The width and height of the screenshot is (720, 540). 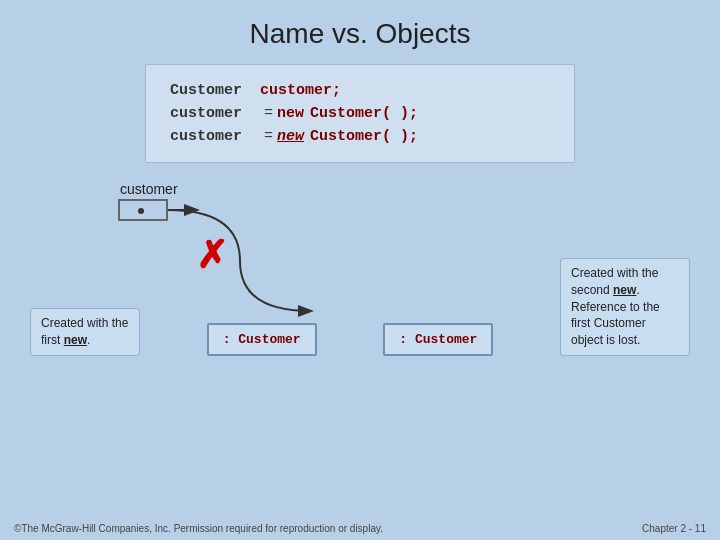 I want to click on code-box: Customer customer; customer = new Custom…, so click(x=360, y=114).